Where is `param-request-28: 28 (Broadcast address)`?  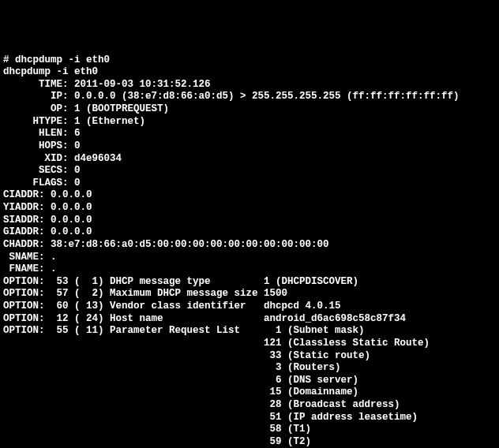 param-request-28: 28 (Broadcast address) is located at coordinates (250, 405).